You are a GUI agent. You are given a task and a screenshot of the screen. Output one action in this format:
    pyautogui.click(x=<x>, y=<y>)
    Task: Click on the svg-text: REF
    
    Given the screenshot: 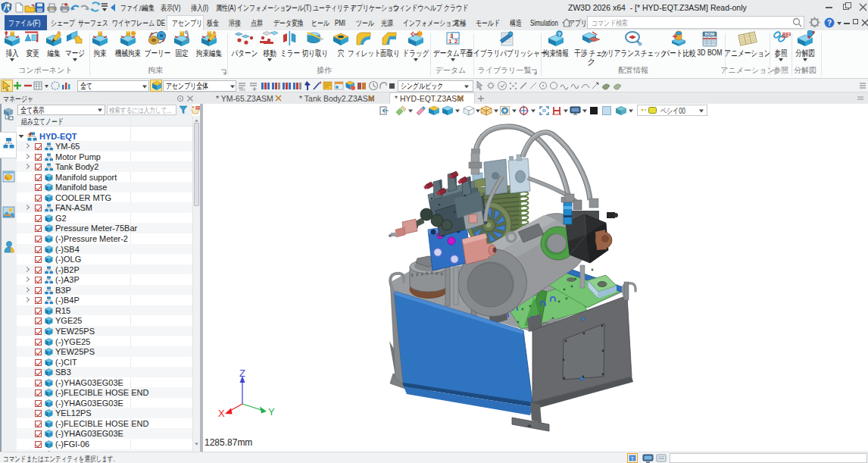 What is the action you would take?
    pyautogui.click(x=786, y=35)
    